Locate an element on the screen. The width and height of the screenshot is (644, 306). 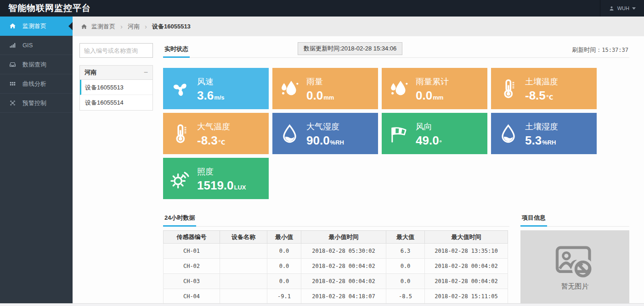
breadcrumb-items: 监测首页河南设备16055513 is located at coordinates (141, 27).